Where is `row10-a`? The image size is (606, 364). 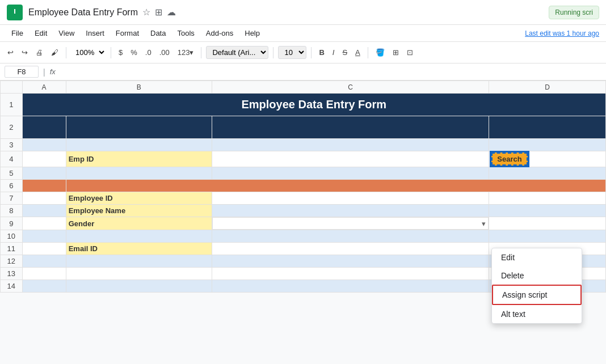 row10-a is located at coordinates (44, 236).